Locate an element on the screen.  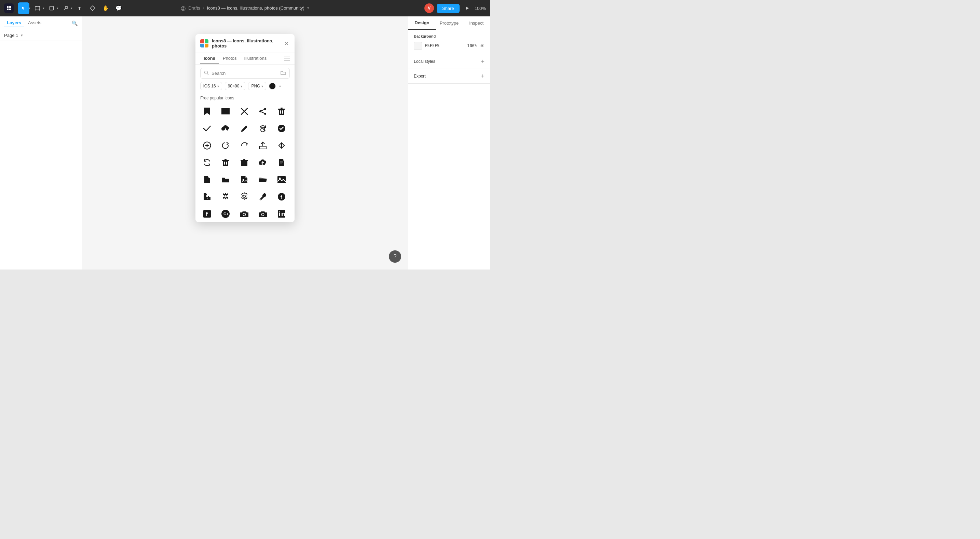
plugin-nav-menu is located at coordinates (287, 59).